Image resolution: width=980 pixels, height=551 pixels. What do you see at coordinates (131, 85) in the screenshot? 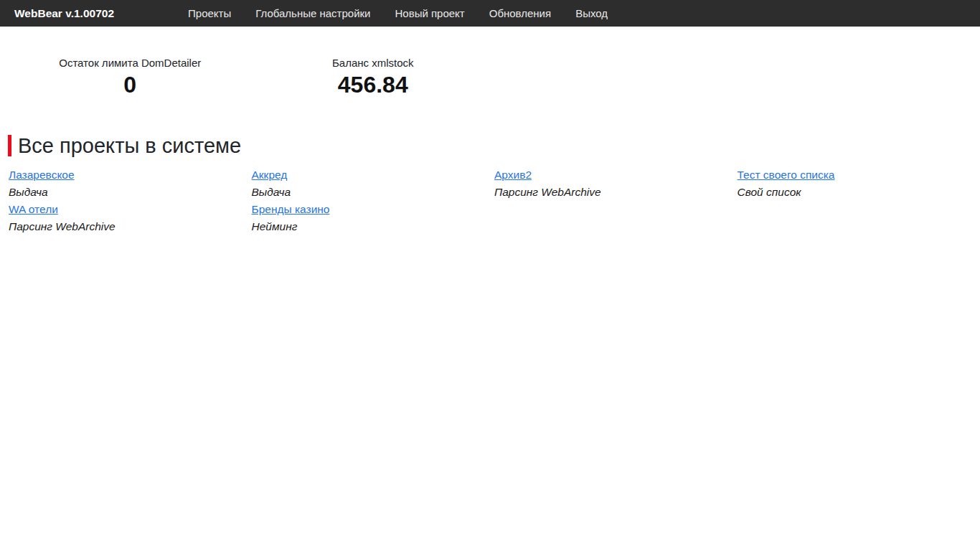
I see `stat-domdetailer-value: 0` at bounding box center [131, 85].